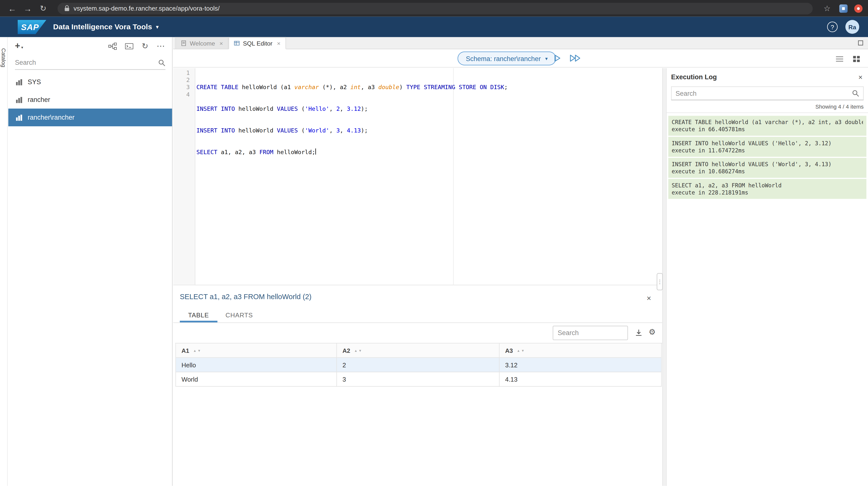  I want to click on back-icon: ←, so click(12, 8).